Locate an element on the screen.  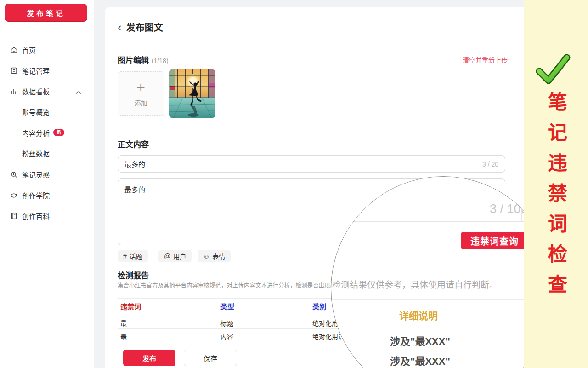
title-char-counter: 3 / 20 is located at coordinates (491, 164).